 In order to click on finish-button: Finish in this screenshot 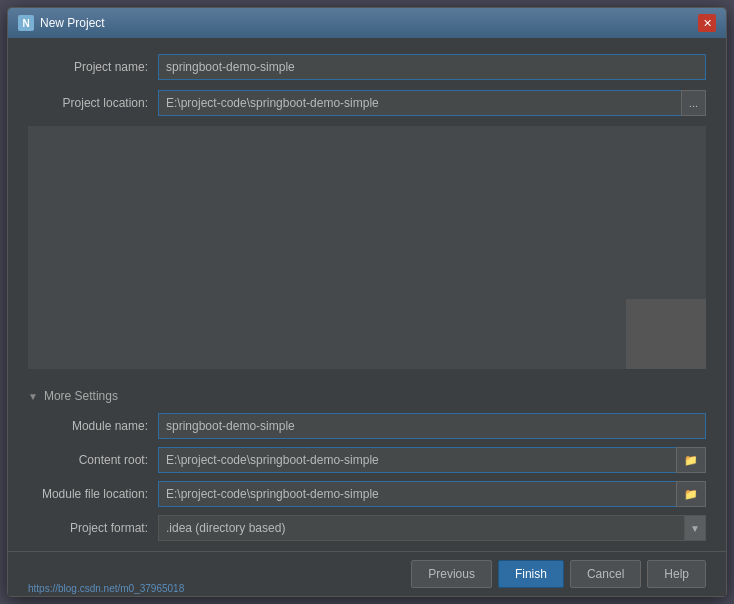, I will do `click(531, 574)`.